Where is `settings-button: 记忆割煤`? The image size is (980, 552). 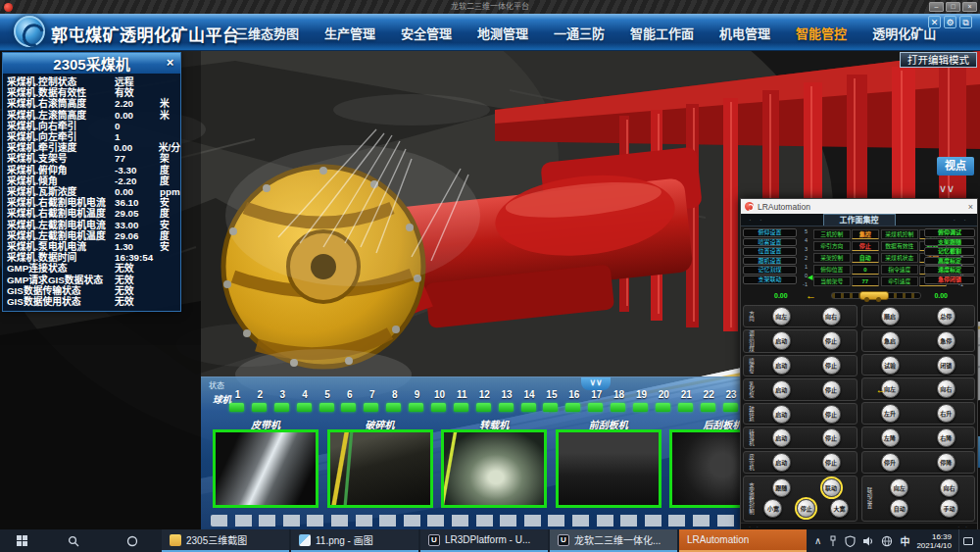 settings-button: 记忆割煤 is located at coordinates (770, 271).